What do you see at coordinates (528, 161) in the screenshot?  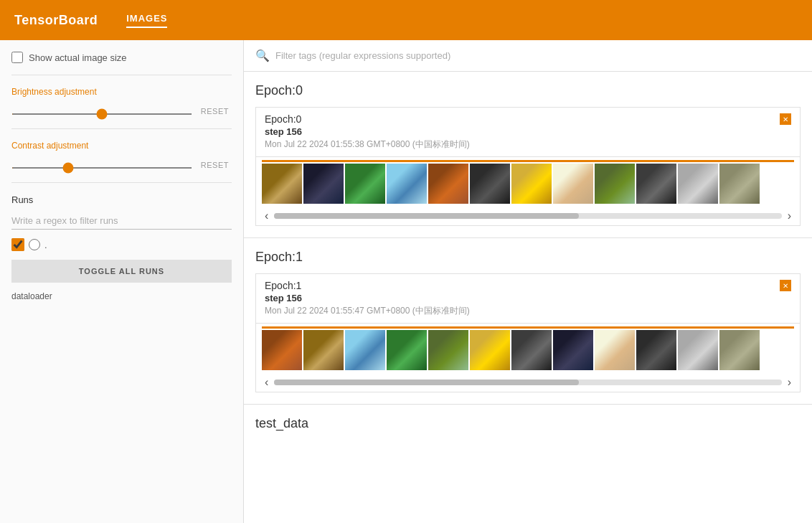 I see `epoch-0-orange-bar` at bounding box center [528, 161].